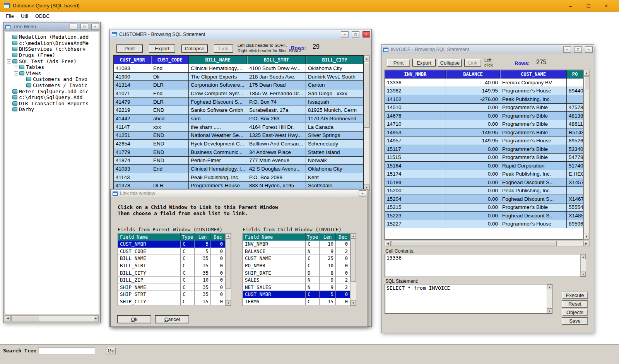 This screenshot has height=364, width=619. Describe the element at coordinates (484, 224) in the screenshot. I see `table-row: 15227 0.00 Programmer's House 895968` at that location.